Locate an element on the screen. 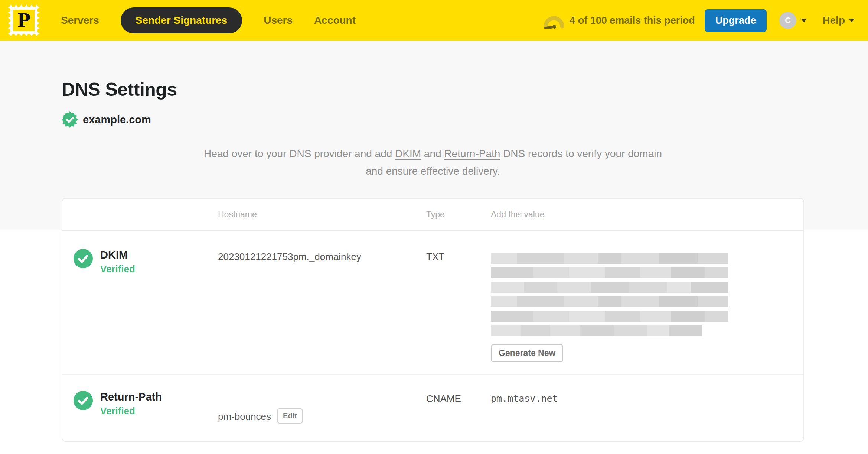 The width and height of the screenshot is (868, 454). postmark-logo: P is located at coordinates (24, 20).